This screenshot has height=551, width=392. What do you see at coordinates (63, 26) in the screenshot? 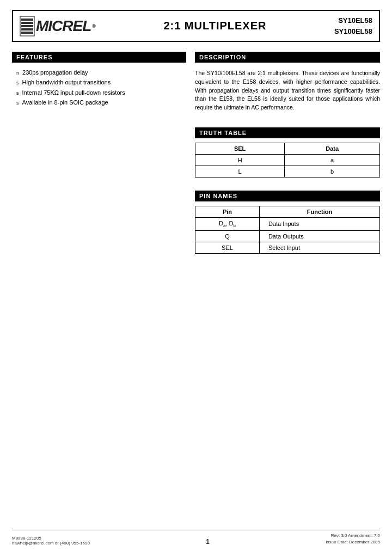
I see `logo-text: MICREL` at bounding box center [63, 26].